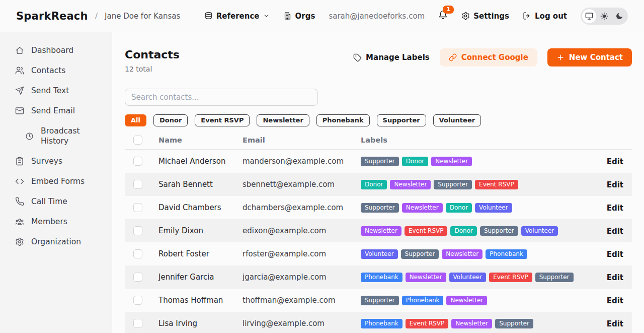  Describe the element at coordinates (56, 242) in the screenshot. I see `sidebar-item-organization: Organization` at that location.